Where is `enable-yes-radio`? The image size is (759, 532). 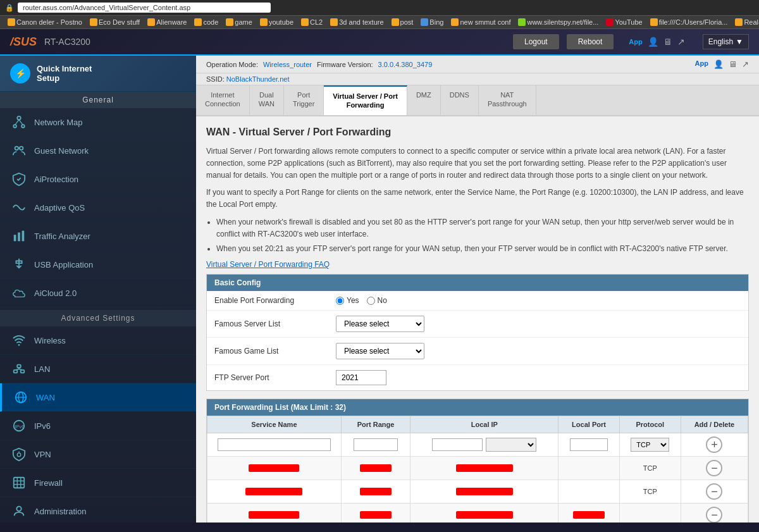
enable-yes-radio is located at coordinates (340, 301).